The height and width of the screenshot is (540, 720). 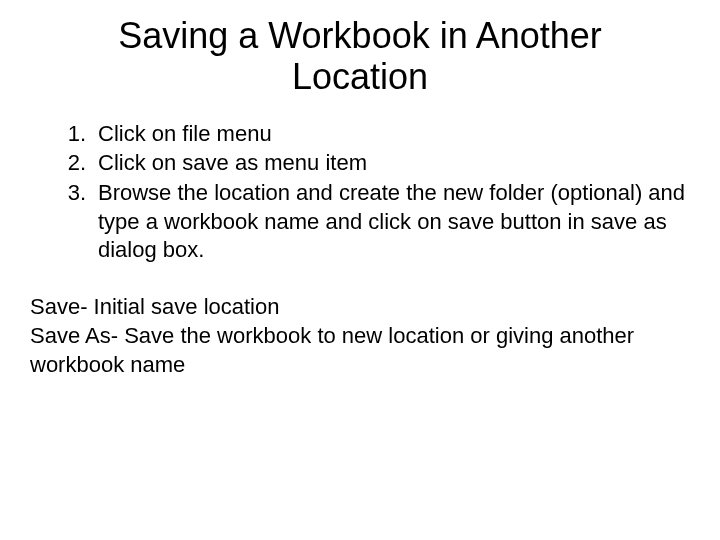 What do you see at coordinates (360, 336) in the screenshot?
I see `notes-section: Save- Initial save location Save As- Sav…` at bounding box center [360, 336].